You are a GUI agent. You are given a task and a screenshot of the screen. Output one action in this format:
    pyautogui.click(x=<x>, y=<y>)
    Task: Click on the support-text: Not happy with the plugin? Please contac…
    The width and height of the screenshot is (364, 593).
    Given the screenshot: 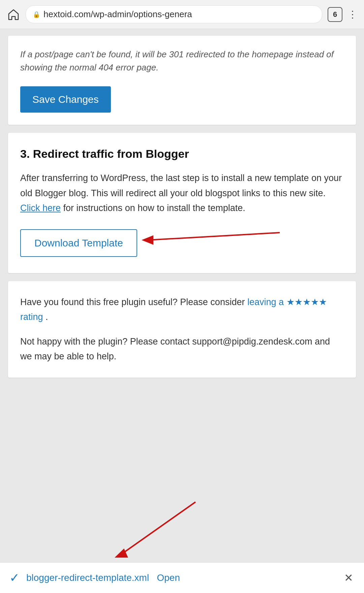 What is the action you would take?
    pyautogui.click(x=182, y=349)
    